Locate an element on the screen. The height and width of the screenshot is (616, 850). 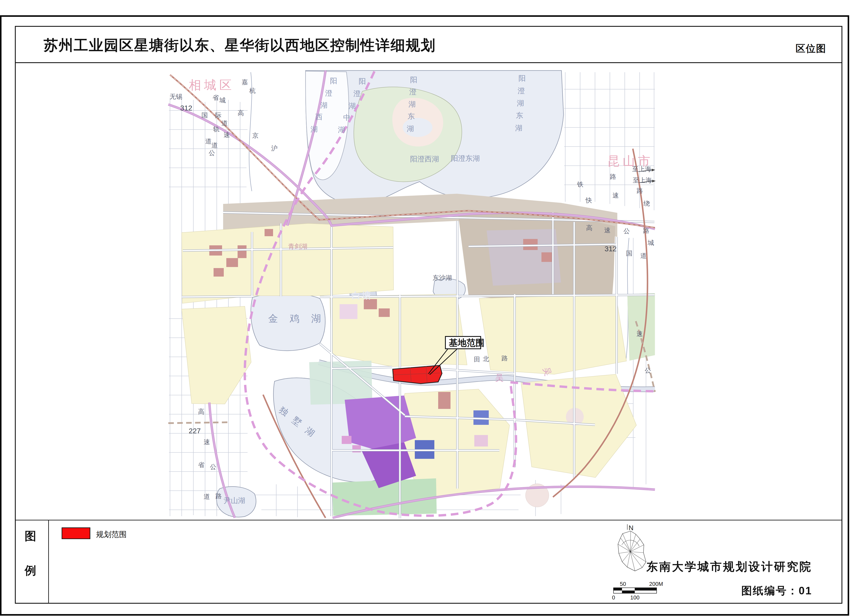
route-number-312-east: 312 is located at coordinates (611, 249).